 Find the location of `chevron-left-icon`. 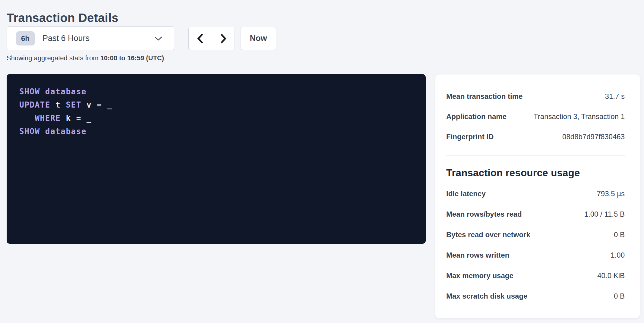

chevron-left-icon is located at coordinates (200, 39).